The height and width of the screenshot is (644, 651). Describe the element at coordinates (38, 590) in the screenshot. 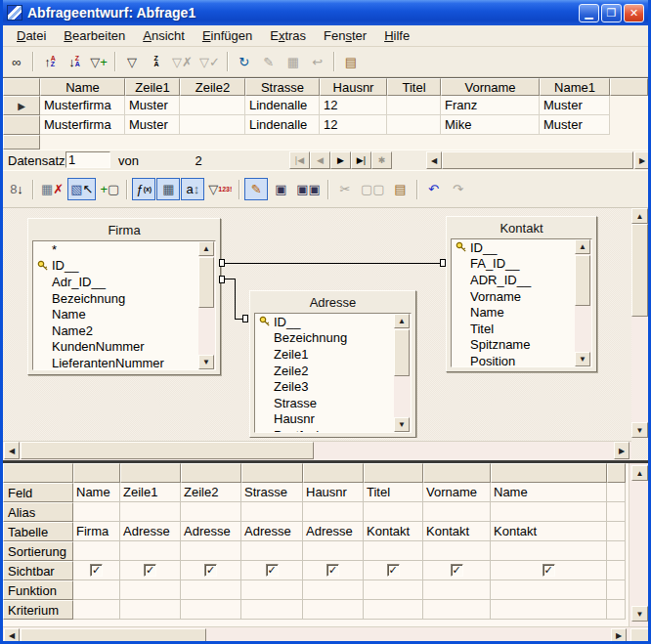

I see `row-label-funktion: Funktion` at that location.